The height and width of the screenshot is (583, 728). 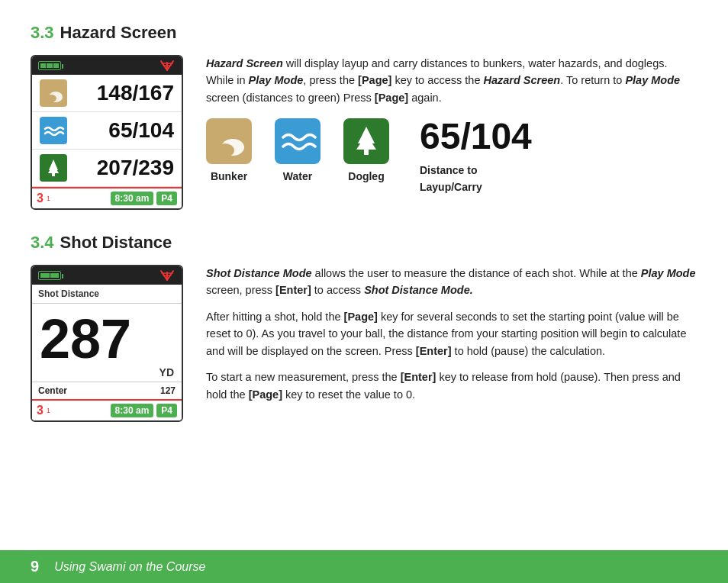 I want to click on center-label: Center, so click(x=53, y=391).